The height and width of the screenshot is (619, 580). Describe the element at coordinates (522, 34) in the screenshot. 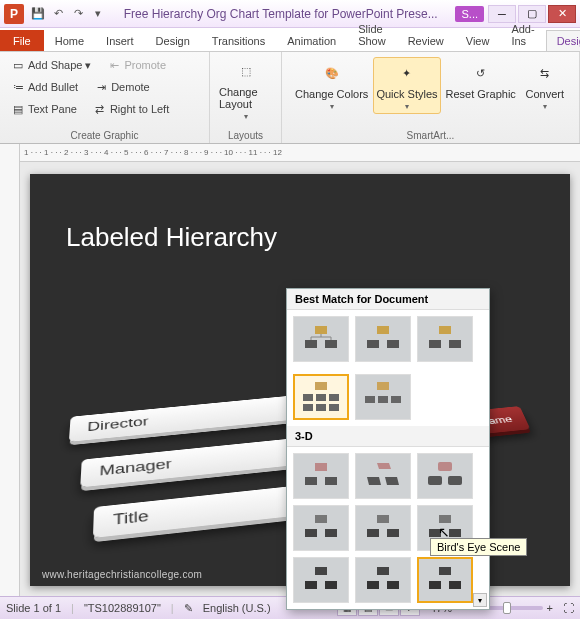

I see `tab-addins: Add-Ins` at that location.